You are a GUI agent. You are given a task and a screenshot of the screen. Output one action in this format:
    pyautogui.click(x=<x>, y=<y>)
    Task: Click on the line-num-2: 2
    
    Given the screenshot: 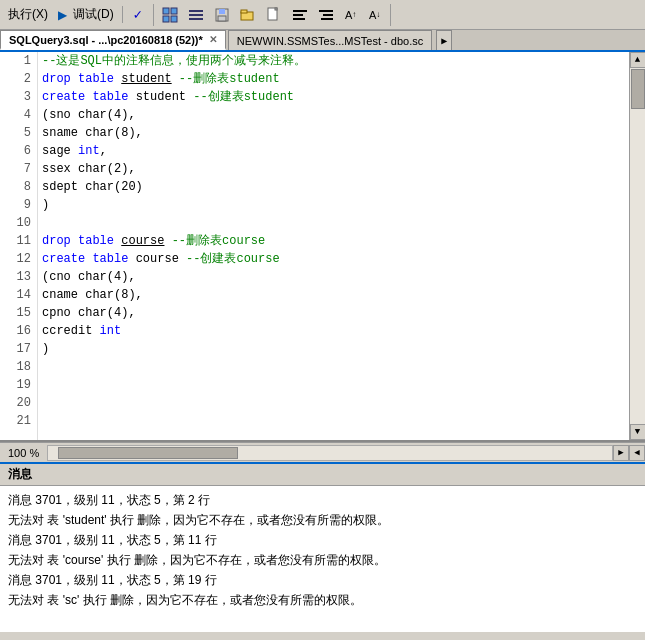 What is the action you would take?
    pyautogui.click(x=18, y=79)
    